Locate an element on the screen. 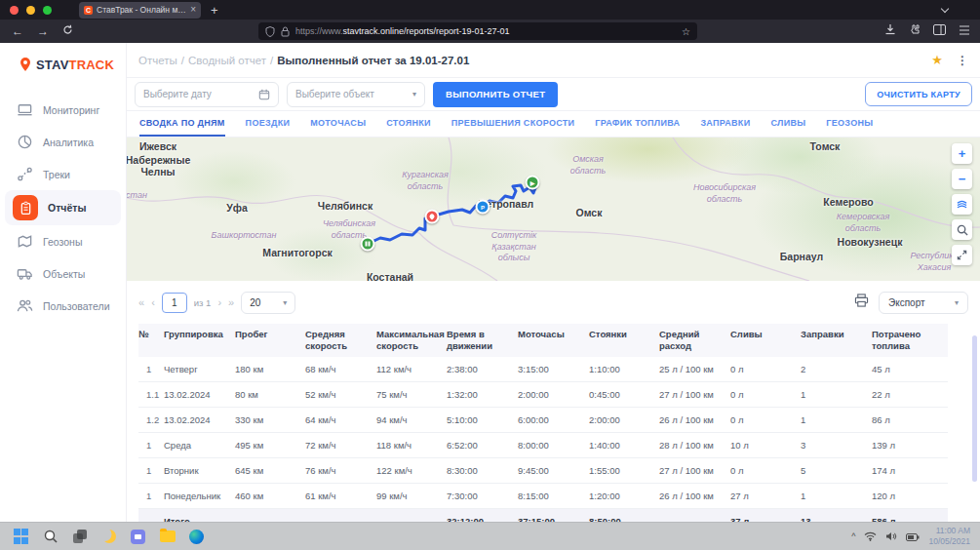 The width and height of the screenshot is (980, 550). table-header-cell: Группировка is located at coordinates (199, 340).